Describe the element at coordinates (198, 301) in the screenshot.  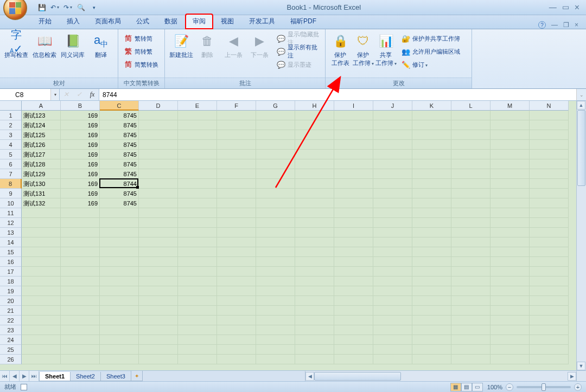
I see `cell-E20` at that location.